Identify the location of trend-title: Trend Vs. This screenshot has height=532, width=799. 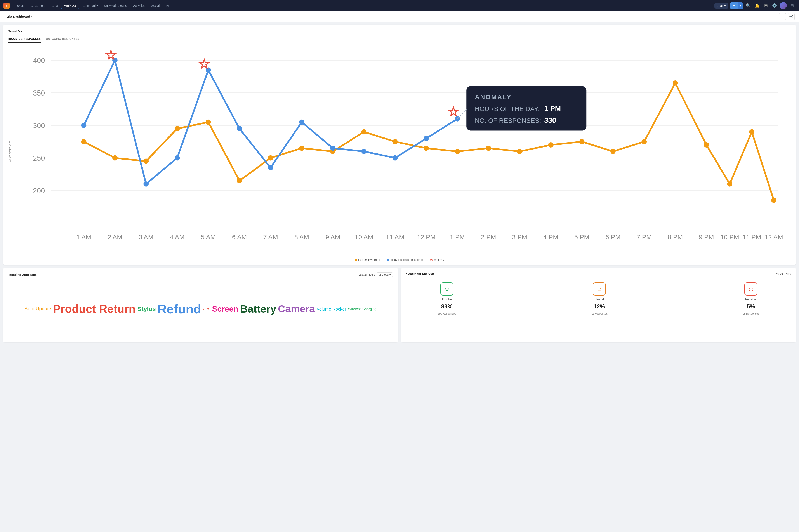
(400, 31).